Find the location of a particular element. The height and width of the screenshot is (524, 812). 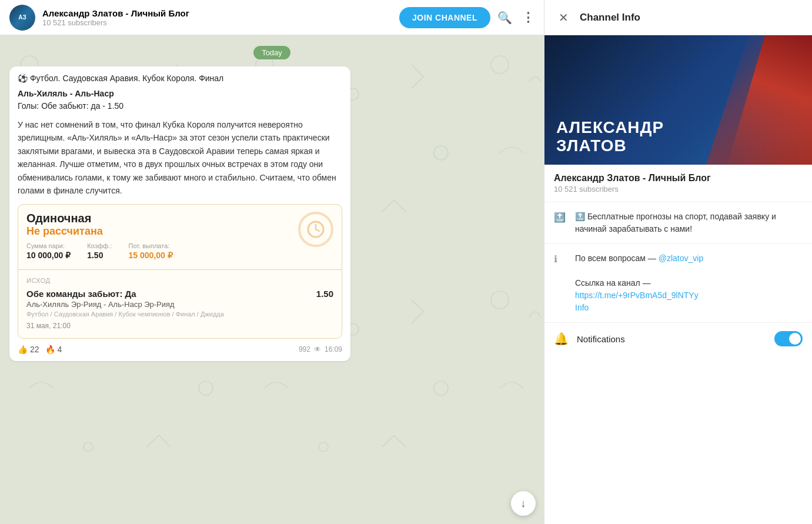

scroll-down-icon: ↓ is located at coordinates (523, 503).